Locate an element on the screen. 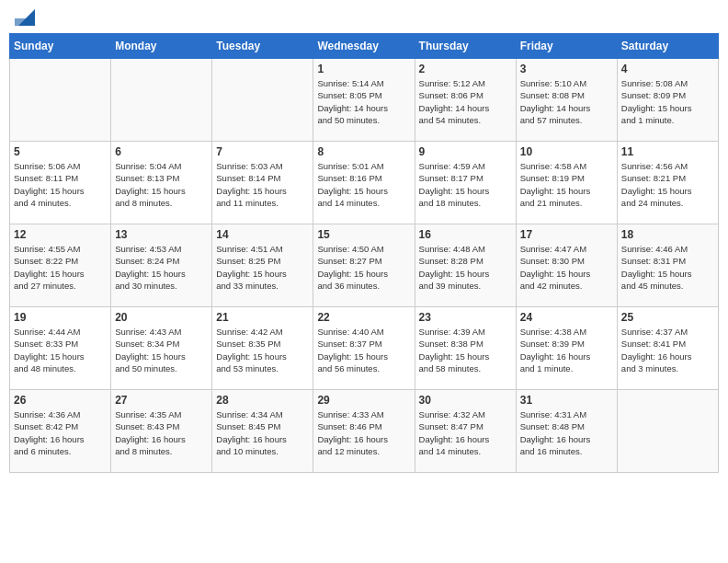 The width and height of the screenshot is (728, 563). cell-info: Sunrise: 4:39 AMSunset: 8:38 PMDaylight:… is located at coordinates (465, 350).